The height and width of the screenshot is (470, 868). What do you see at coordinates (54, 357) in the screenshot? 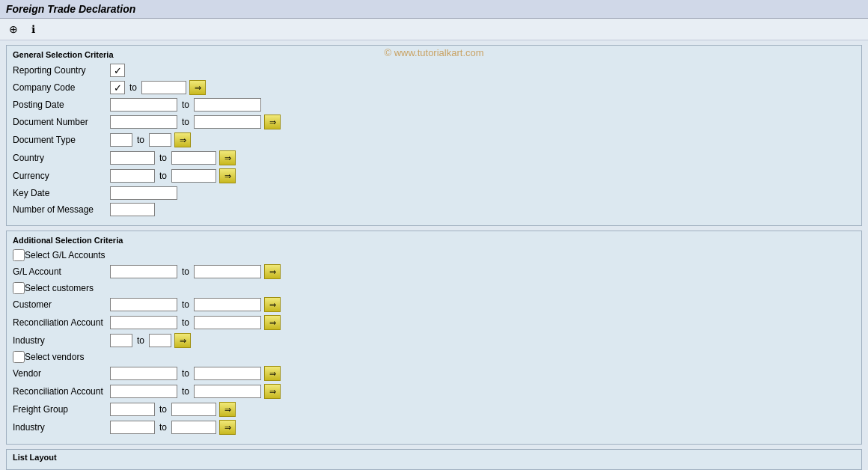
I see `select-vendors-label: Select vendors` at bounding box center [54, 357].